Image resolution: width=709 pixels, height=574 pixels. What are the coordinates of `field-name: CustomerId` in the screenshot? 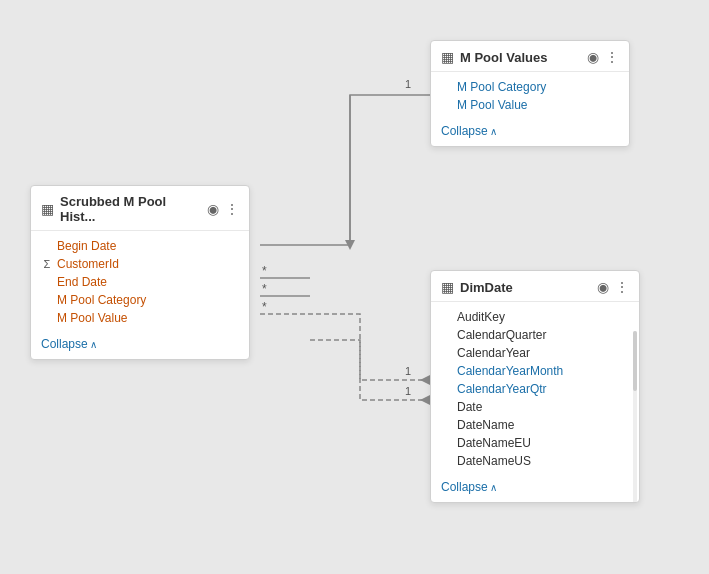 It's located at (88, 264).